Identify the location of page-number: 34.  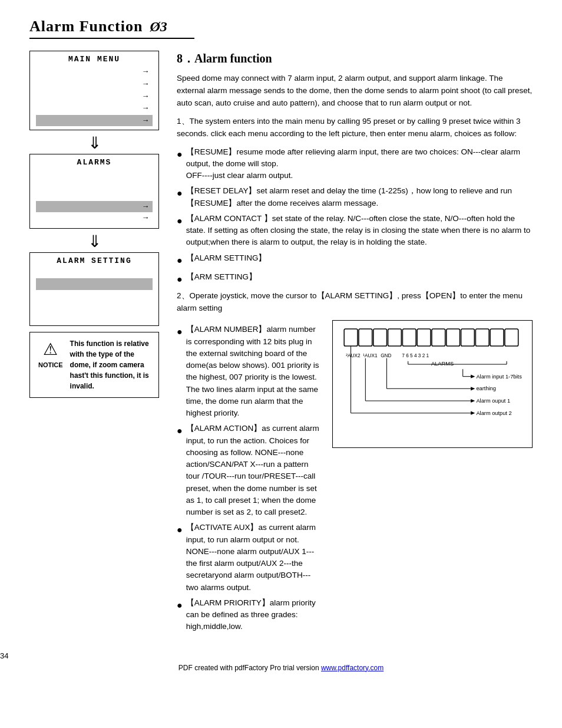
(4, 655).